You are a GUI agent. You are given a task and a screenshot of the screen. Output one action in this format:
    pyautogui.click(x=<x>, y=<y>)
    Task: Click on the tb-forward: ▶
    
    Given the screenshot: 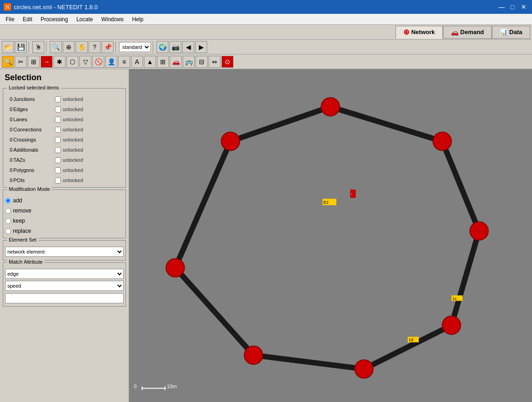 What is the action you would take?
    pyautogui.click(x=201, y=47)
    